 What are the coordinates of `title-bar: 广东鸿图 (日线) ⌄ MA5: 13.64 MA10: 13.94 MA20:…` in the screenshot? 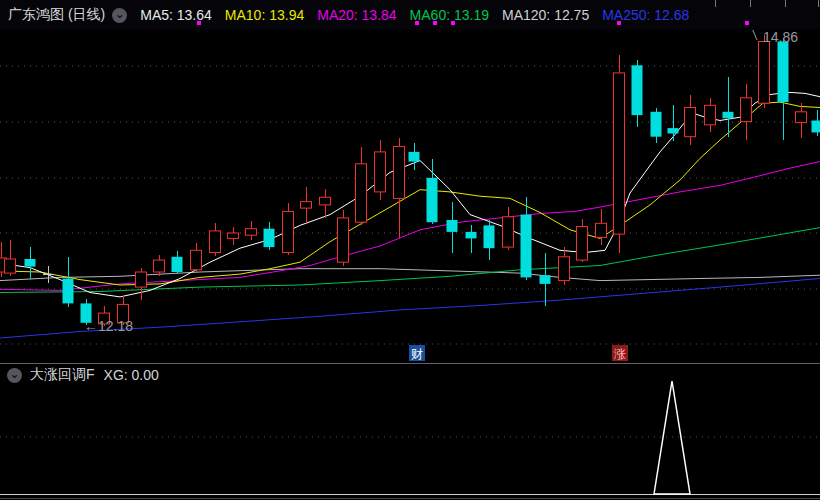 It's located at (410, 15).